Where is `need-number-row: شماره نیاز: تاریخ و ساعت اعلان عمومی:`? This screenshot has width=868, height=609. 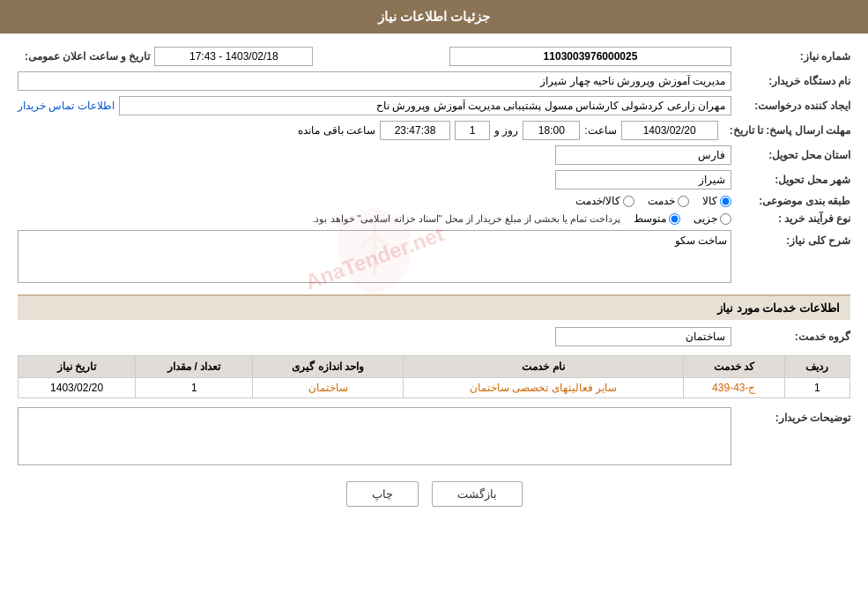
need-number-row: شماره نیاز: تاریخ و ساعت اعلان عمومی: is located at coordinates (434, 56).